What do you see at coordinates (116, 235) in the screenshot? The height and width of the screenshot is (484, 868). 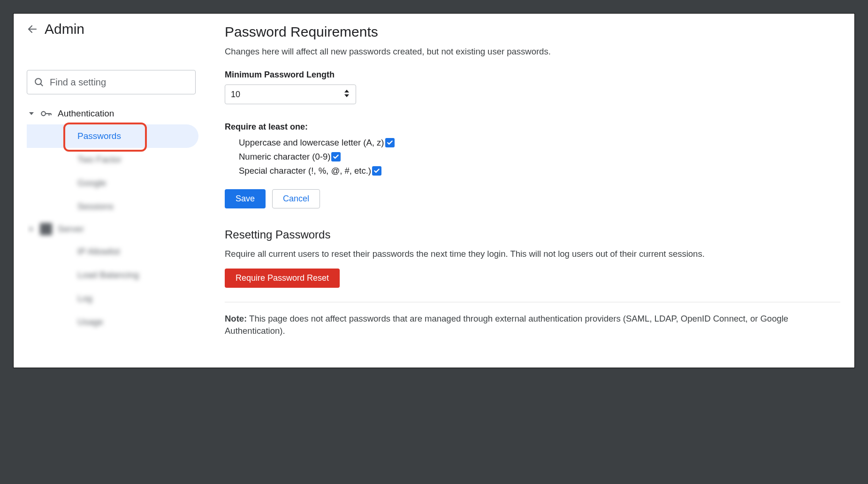 I see `nav-scroll: Authentication Passwords Two Factor Goog…` at bounding box center [116, 235].